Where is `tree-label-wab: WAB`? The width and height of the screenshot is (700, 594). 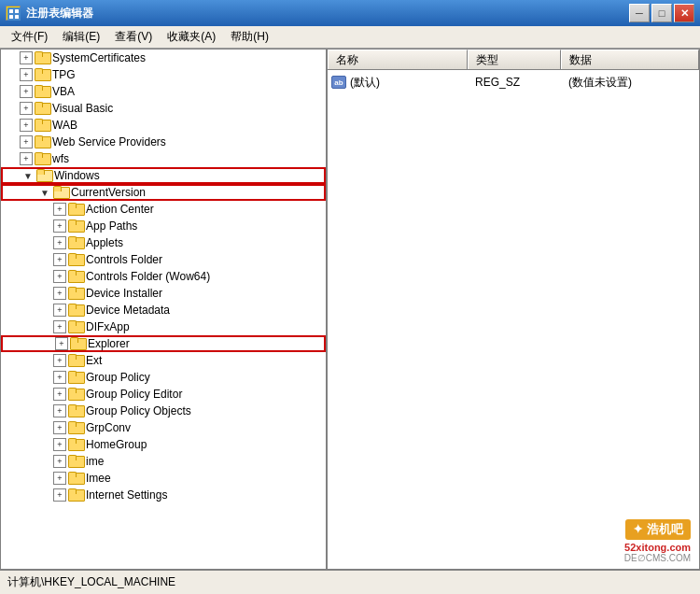 tree-label-wab: WAB is located at coordinates (65, 125).